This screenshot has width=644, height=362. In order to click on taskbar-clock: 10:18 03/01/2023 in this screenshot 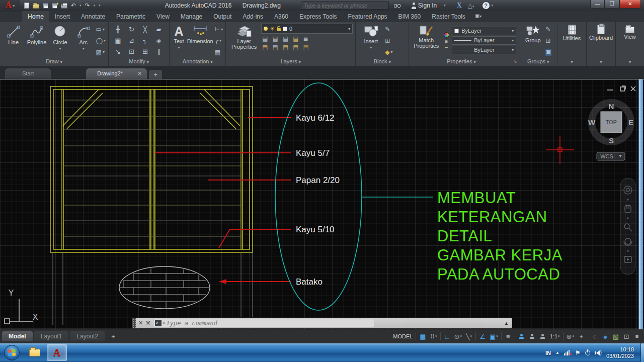, I will do `click(620, 353)`.